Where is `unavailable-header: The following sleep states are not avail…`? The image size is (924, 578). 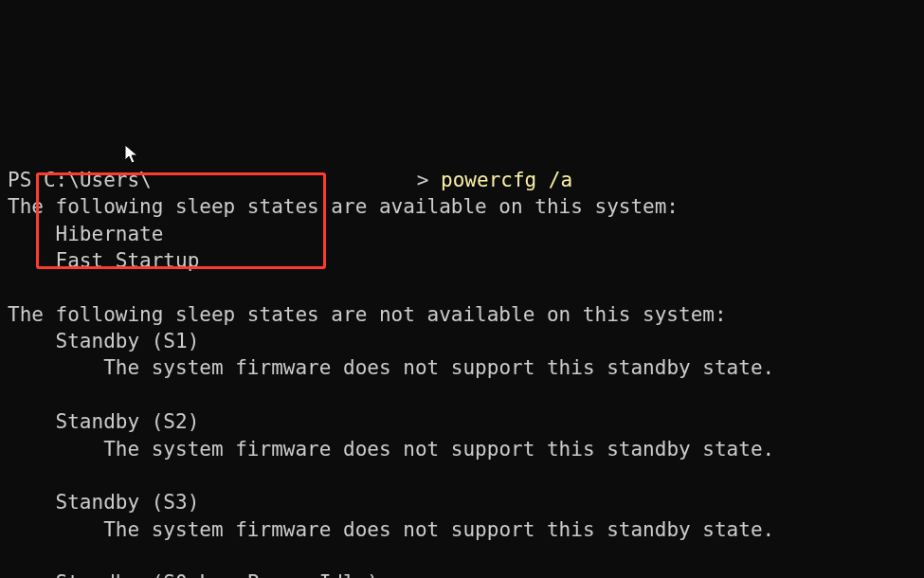 unavailable-header: The following sleep states are not avail… is located at coordinates (368, 315).